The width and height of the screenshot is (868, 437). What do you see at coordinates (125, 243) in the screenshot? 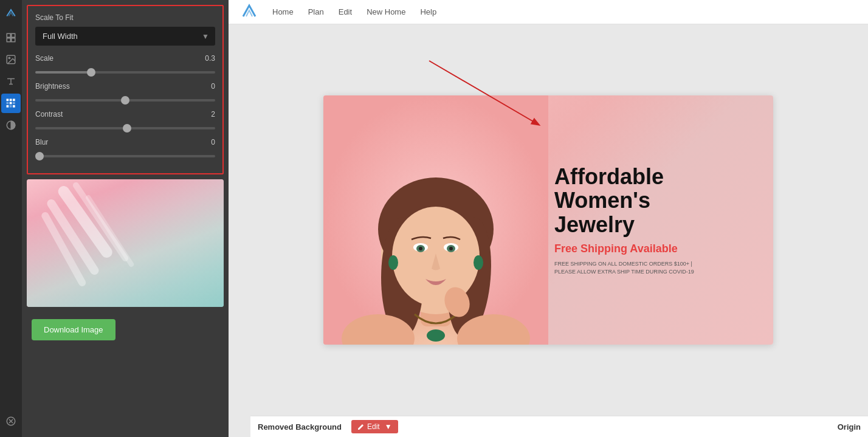
I see `thumbnail-image` at bounding box center [125, 243].